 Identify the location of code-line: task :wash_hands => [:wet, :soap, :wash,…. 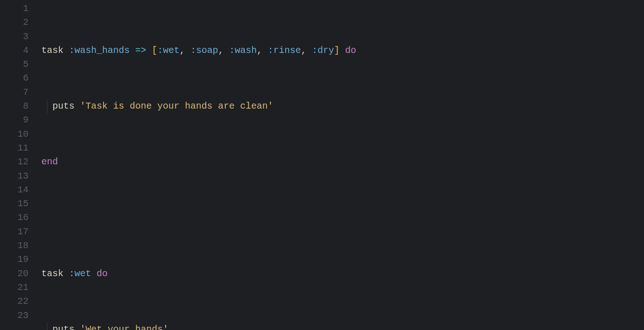
(343, 51).